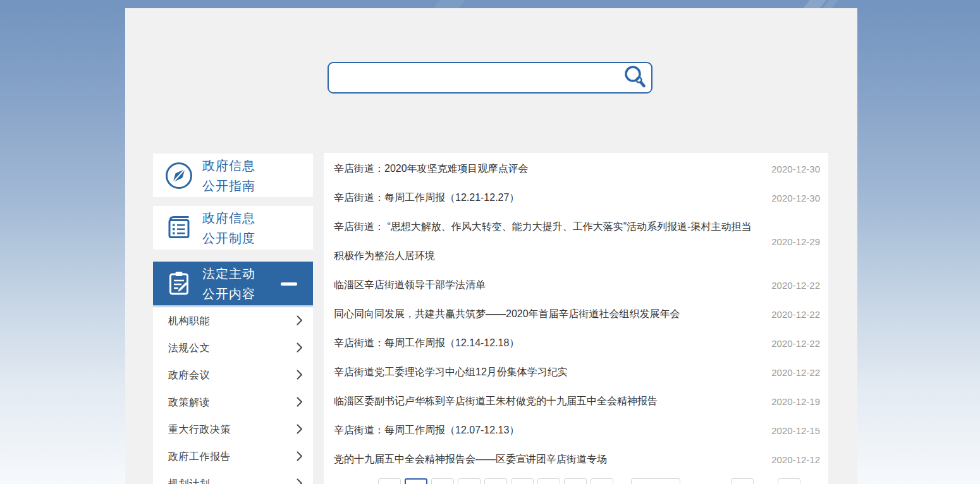  What do you see at coordinates (200, 457) in the screenshot?
I see `menu-item-label: 政府工作报告` at bounding box center [200, 457].